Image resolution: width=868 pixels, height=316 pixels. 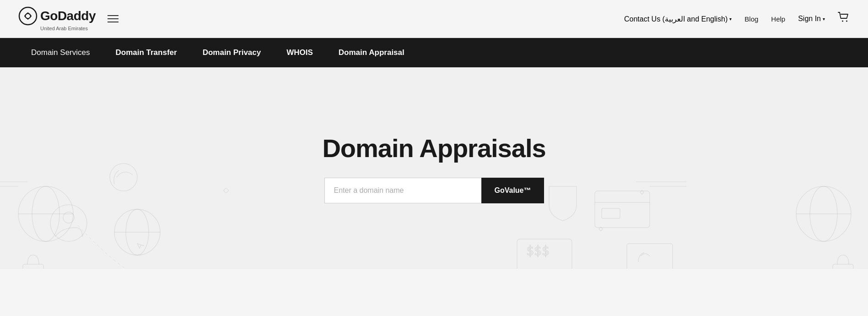 I want to click on contact-us-button: Contact Us (العربية and English) ▾, so click(x=678, y=19).